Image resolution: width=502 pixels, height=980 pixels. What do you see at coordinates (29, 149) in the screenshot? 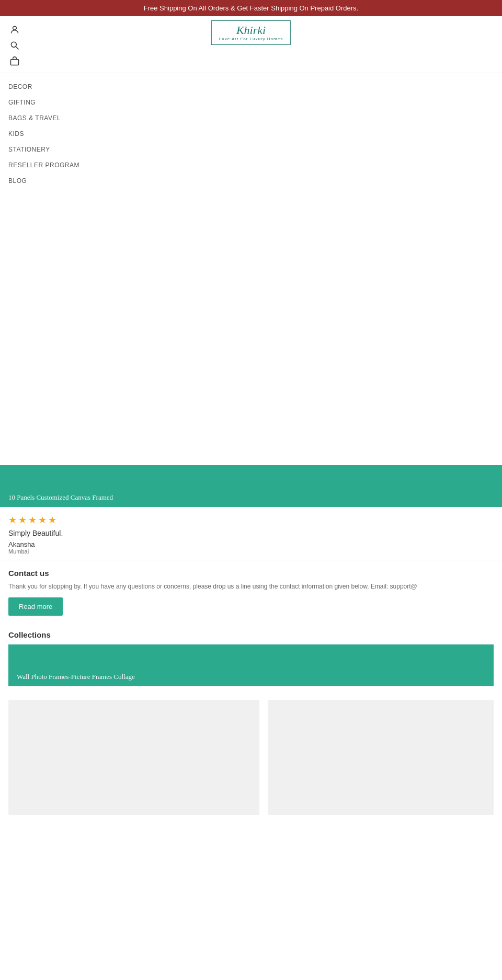
I see `nav-link-stationery: STATIONERY` at bounding box center [29, 149].